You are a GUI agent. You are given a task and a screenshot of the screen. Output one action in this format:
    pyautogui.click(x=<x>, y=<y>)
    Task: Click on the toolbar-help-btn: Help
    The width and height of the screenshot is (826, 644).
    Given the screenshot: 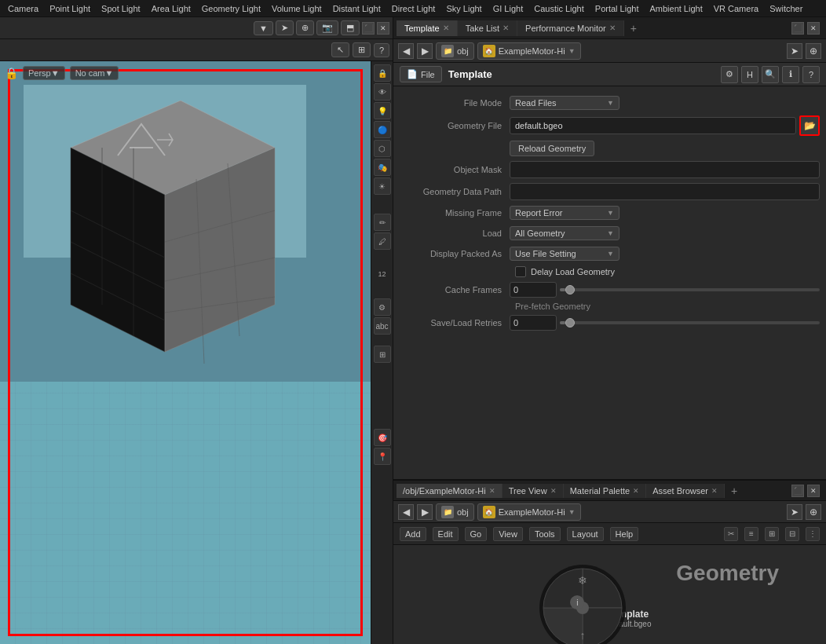 What is the action you would take?
    pyautogui.click(x=625, y=534)
    